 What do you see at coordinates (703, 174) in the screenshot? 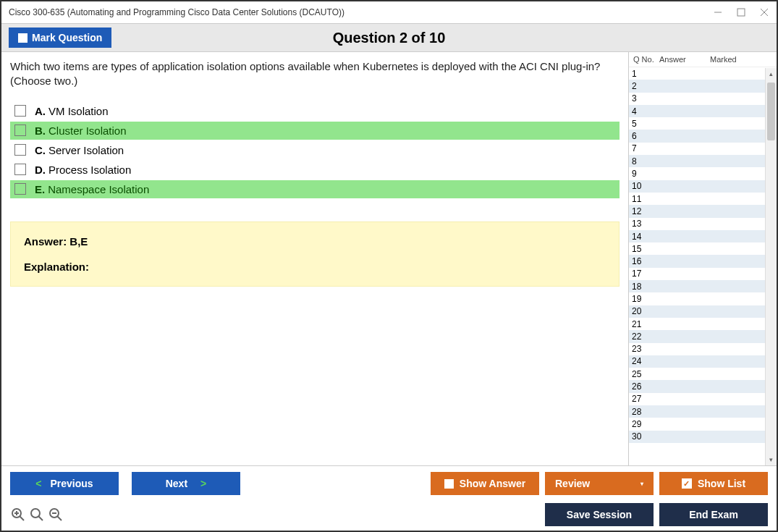
I see `qlist-row: 9` at bounding box center [703, 174].